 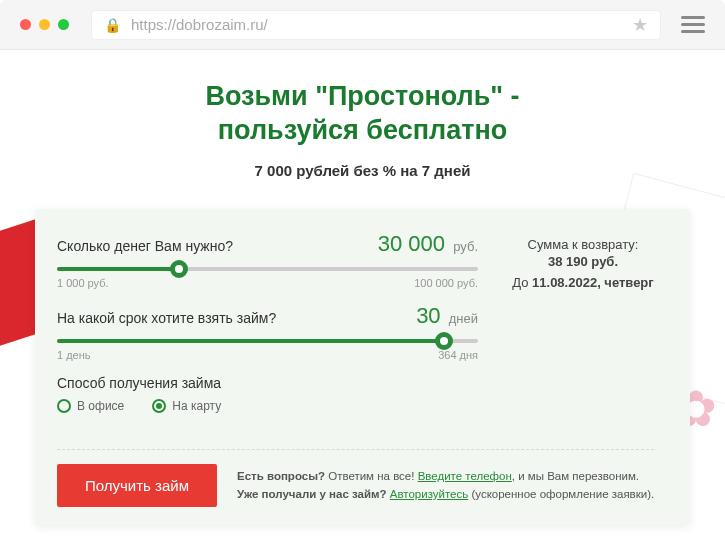 What do you see at coordinates (64, 24) in the screenshot?
I see `maximize-dot` at bounding box center [64, 24].